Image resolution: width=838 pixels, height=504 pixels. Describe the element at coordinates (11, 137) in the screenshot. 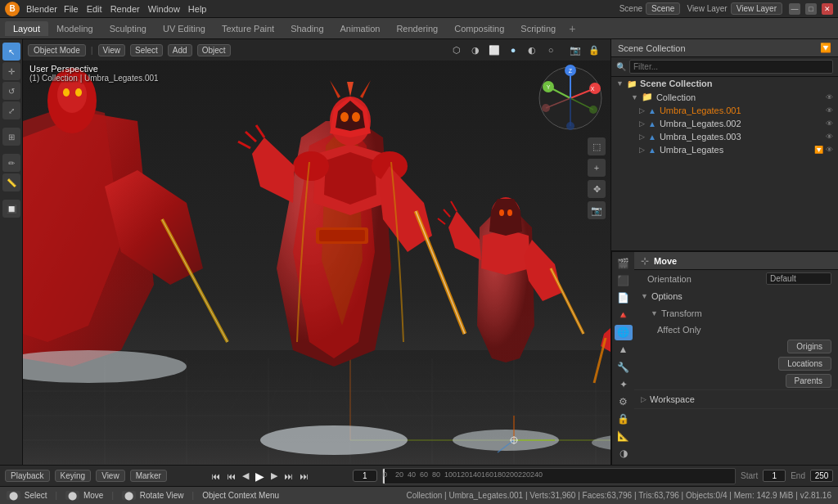

I see `tool-transform: ⊞` at that location.